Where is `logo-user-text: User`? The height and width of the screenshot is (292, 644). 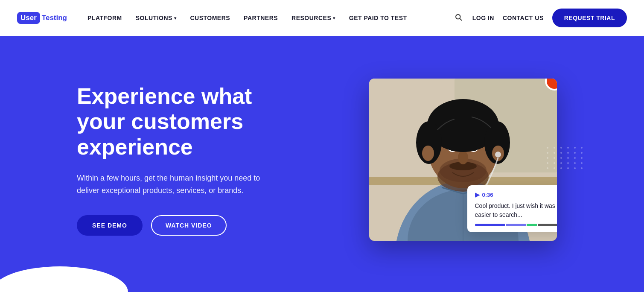 logo-user-text: User is located at coordinates (29, 18).